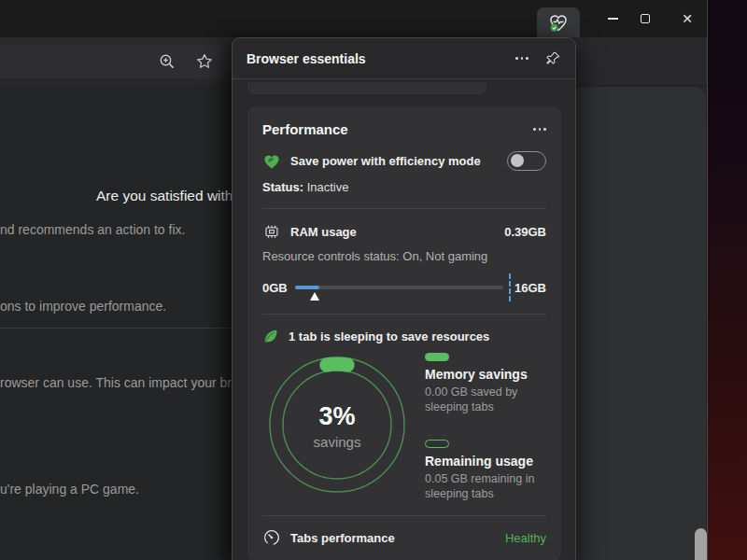 Image resolution: width=747 pixels, height=560 pixels. Describe the element at coordinates (486, 426) in the screenshot. I see `chart-legend: Memory savings 0.00 GB saved by sleeping…` at that location.